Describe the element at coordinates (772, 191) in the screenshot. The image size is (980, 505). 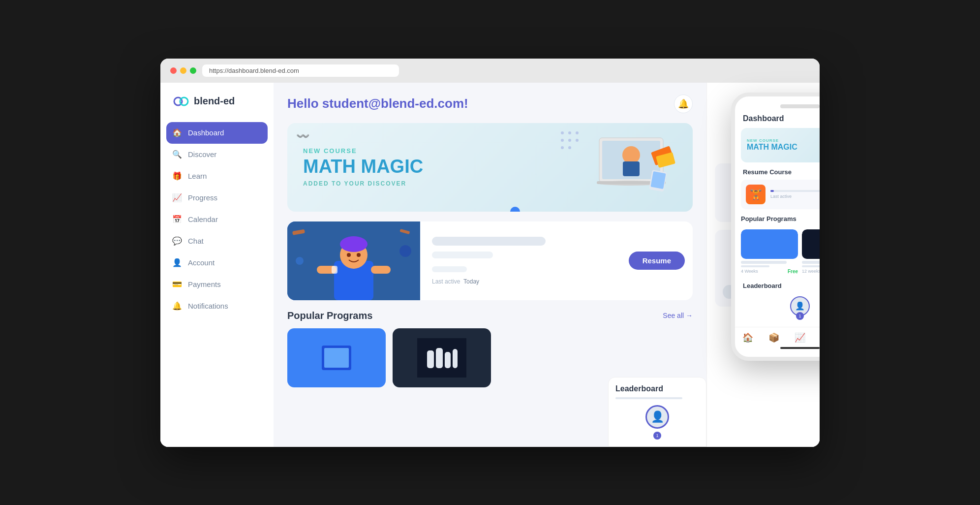
I see `phone-progress-fill` at that location.